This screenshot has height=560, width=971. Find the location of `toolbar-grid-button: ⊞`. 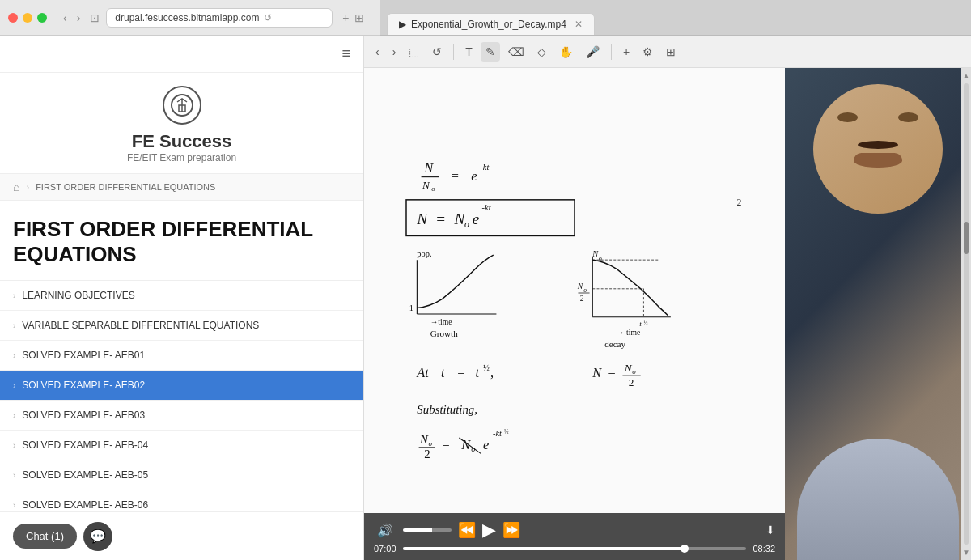

toolbar-grid-button: ⊞ is located at coordinates (671, 52).